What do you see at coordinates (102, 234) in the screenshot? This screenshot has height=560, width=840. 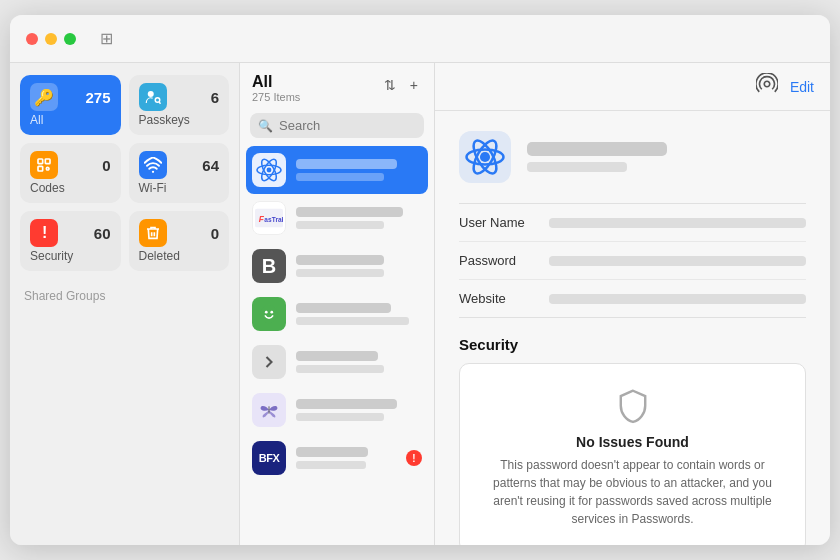 I see `security-count: 60` at bounding box center [102, 234].